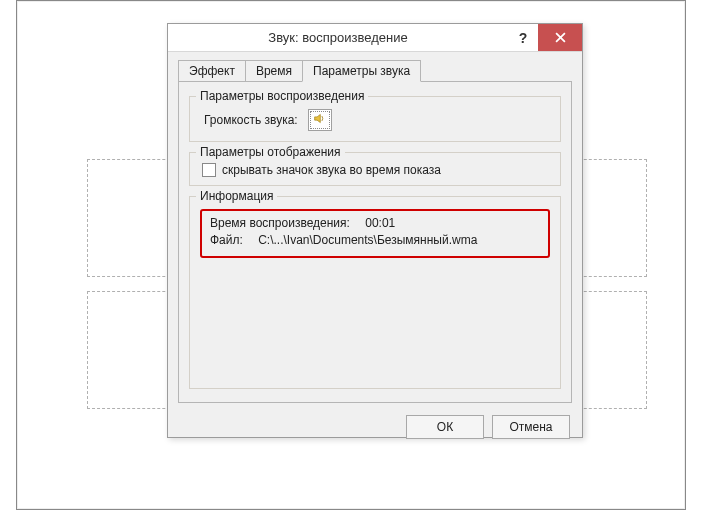 The width and height of the screenshot is (701, 513). Describe the element at coordinates (212, 70) in the screenshot. I see `tab-effect: Эффект` at that location.